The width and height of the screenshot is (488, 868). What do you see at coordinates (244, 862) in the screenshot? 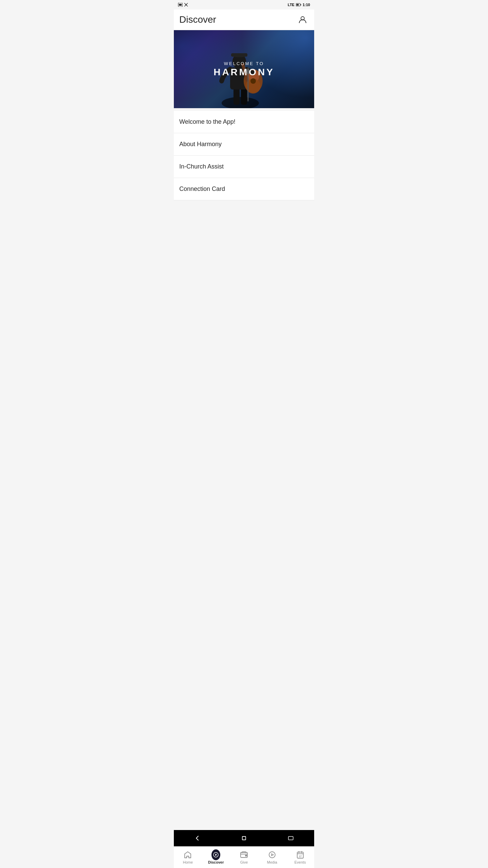
I see `give-nav-label: Give` at bounding box center [244, 862].